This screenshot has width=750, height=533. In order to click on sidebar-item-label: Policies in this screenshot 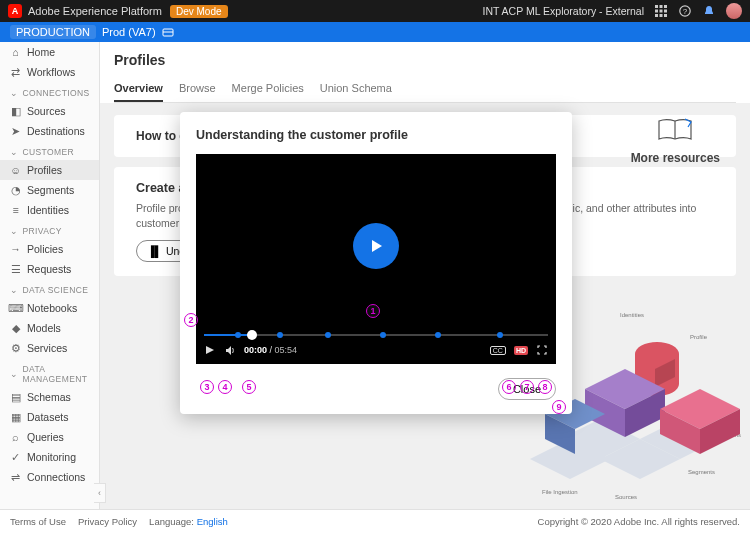, I will do `click(45, 249)`.